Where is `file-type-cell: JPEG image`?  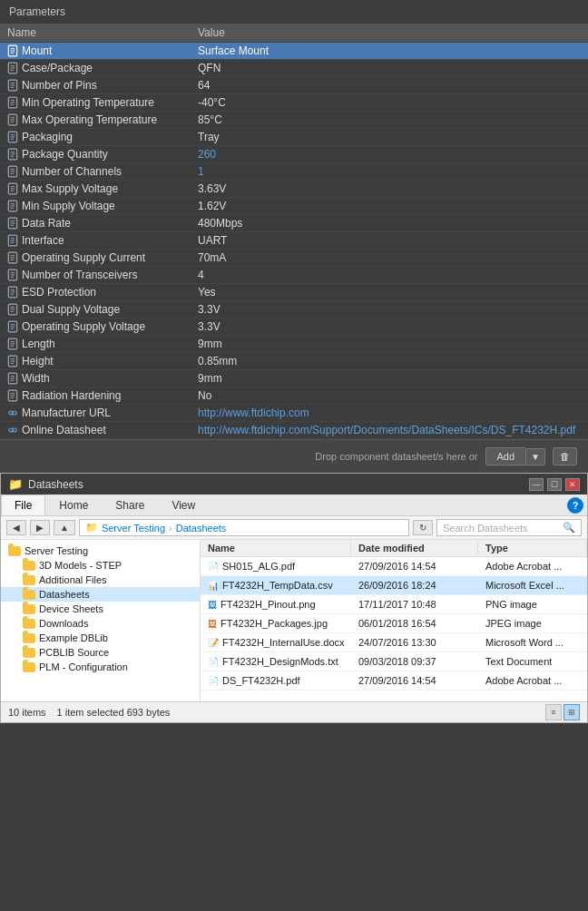
file-type-cell: JPEG image is located at coordinates (533, 623).